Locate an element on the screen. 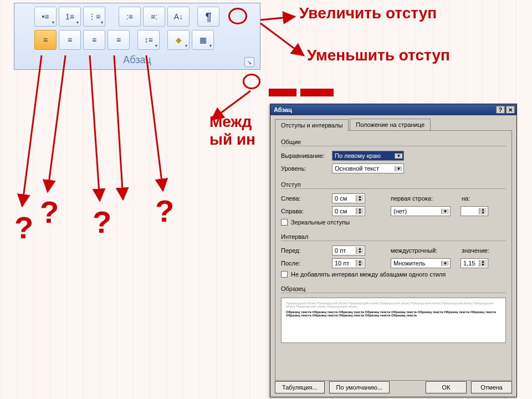  callout-interline-partial: Межд ый ин is located at coordinates (233, 131).